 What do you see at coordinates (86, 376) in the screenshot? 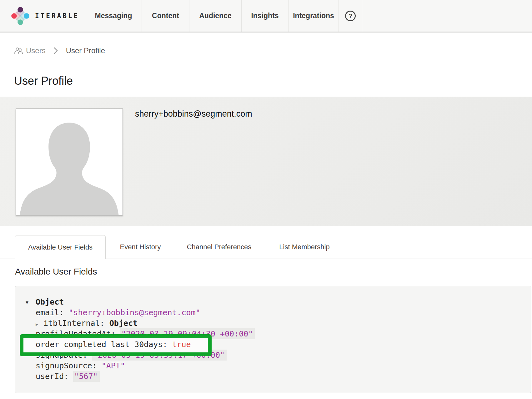
I see `field-value-string: "567"` at bounding box center [86, 376].